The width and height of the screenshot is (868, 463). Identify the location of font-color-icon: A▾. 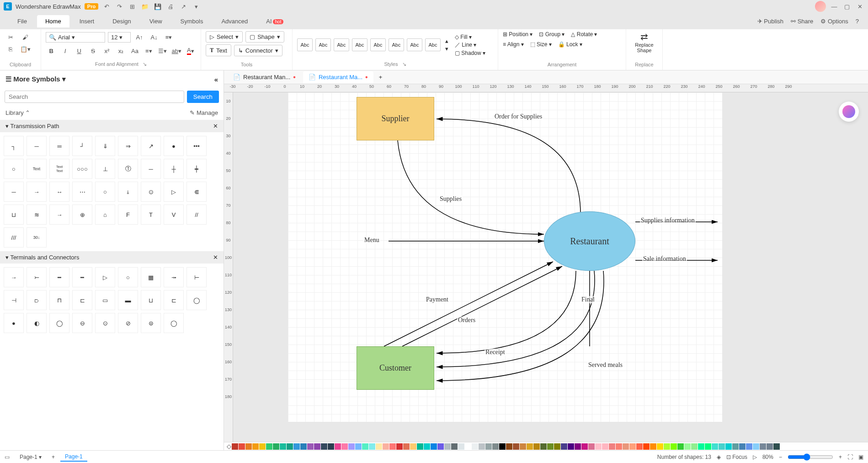
(191, 51).